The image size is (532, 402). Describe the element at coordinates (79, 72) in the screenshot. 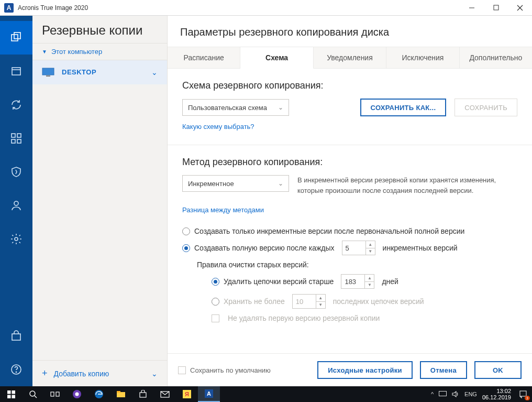

I see `sidebar-backup-label: DESKTOP` at that location.